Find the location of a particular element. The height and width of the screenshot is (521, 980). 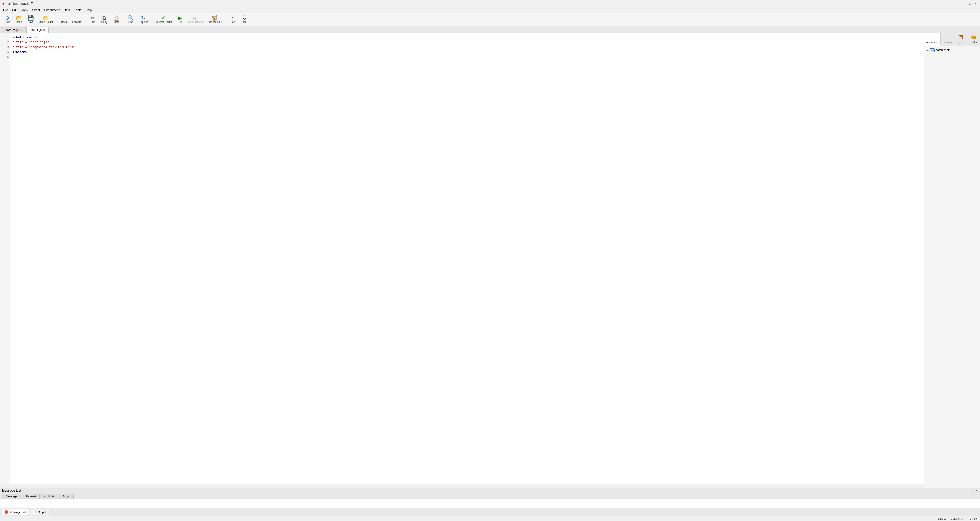

status-bar: Line 2 Column 34 Ch 69 is located at coordinates (490, 518).